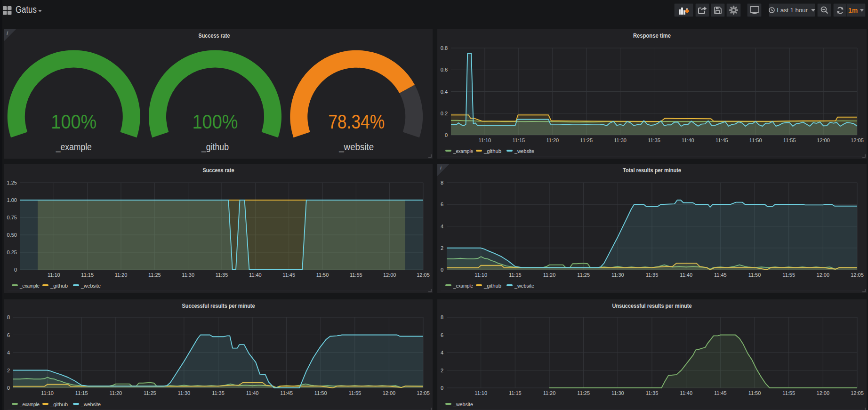 This screenshot has height=410, width=868. What do you see at coordinates (652, 306) in the screenshot?
I see `svg-text:Unsuccessful results per minut: Unsuccessful results per minute` at bounding box center [652, 306].